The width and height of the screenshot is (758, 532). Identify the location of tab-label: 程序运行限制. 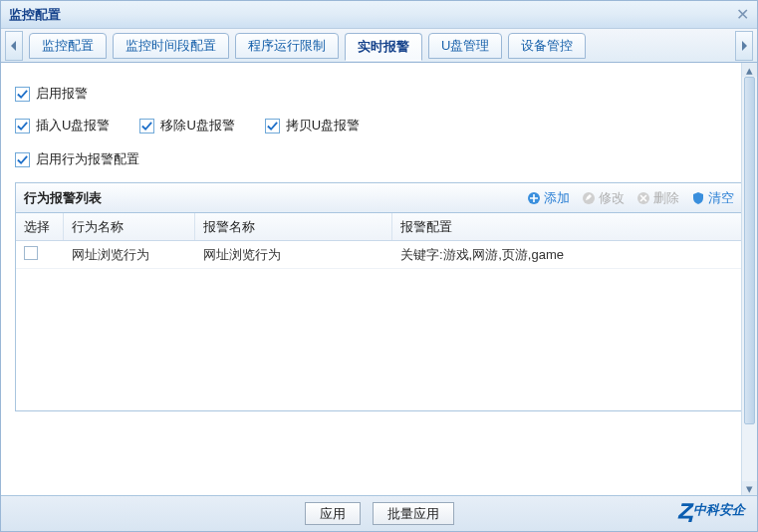
(287, 46).